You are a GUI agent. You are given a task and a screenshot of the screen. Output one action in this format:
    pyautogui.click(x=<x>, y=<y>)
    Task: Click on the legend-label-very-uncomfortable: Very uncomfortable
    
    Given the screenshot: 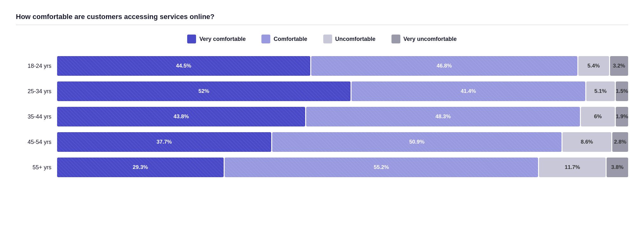 What is the action you would take?
    pyautogui.click(x=430, y=39)
    